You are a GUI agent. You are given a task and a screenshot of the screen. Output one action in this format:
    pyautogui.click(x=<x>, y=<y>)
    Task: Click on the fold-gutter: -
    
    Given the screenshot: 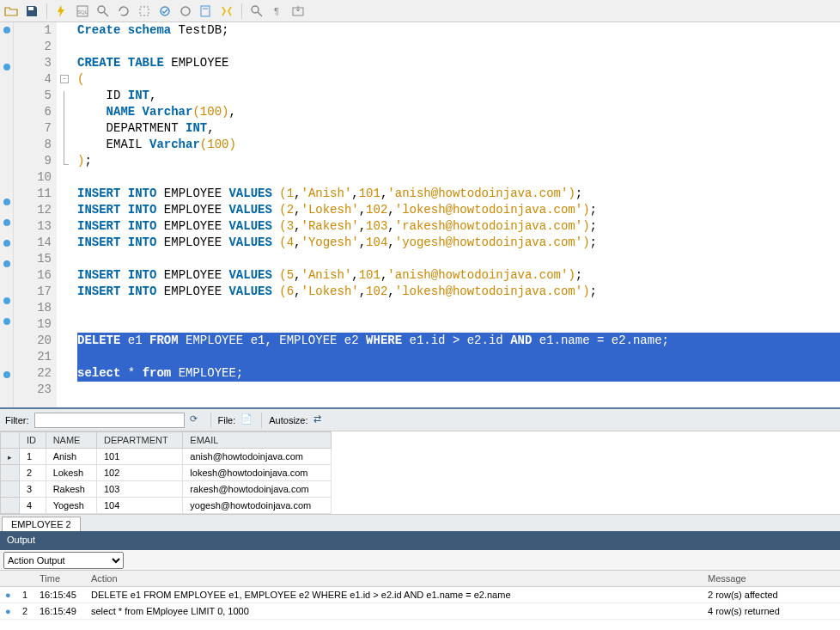 What is the action you would take?
    pyautogui.click(x=64, y=215)
    